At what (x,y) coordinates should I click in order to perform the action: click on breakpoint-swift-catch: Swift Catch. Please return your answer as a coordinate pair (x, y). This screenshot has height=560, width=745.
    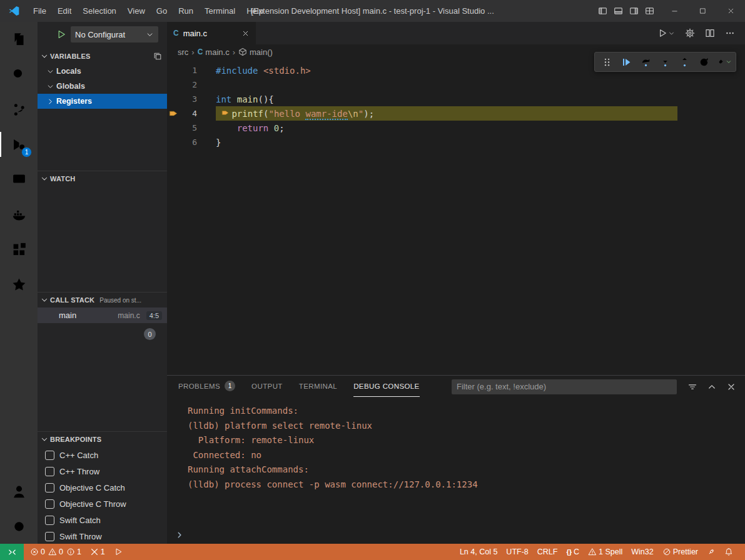
    Looking at the image, I should click on (103, 520).